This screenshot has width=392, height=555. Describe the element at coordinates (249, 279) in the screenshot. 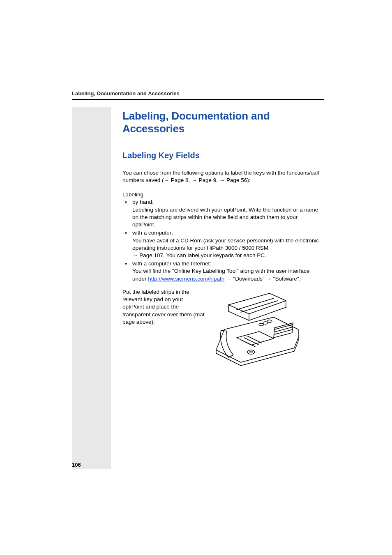

I see `list-item-body: "Downloads"` at that location.